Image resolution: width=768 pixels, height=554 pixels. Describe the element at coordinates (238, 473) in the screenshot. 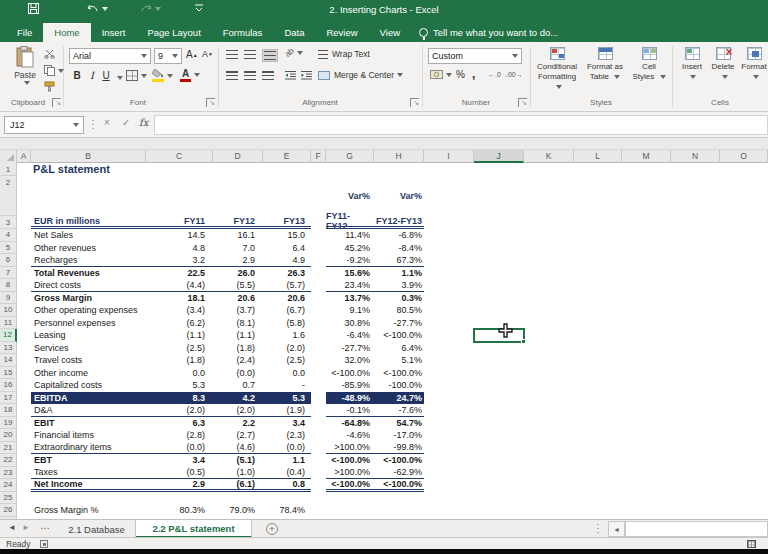

I see `cell-D23: (1.0)` at that location.